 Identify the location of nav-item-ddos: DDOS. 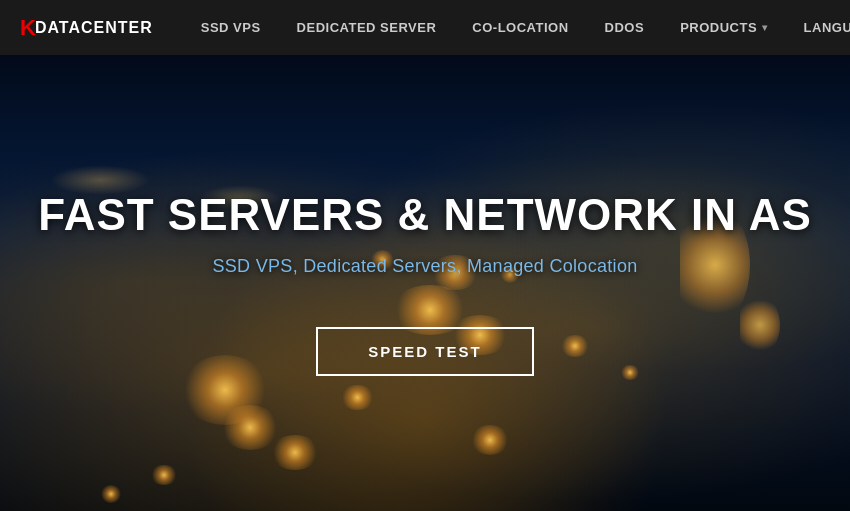
(625, 28).